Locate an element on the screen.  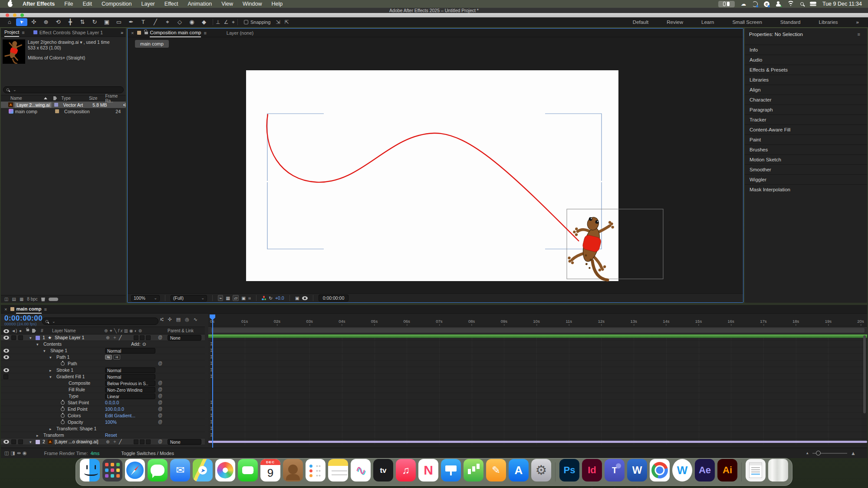
dock-item-safari is located at coordinates (135, 472).